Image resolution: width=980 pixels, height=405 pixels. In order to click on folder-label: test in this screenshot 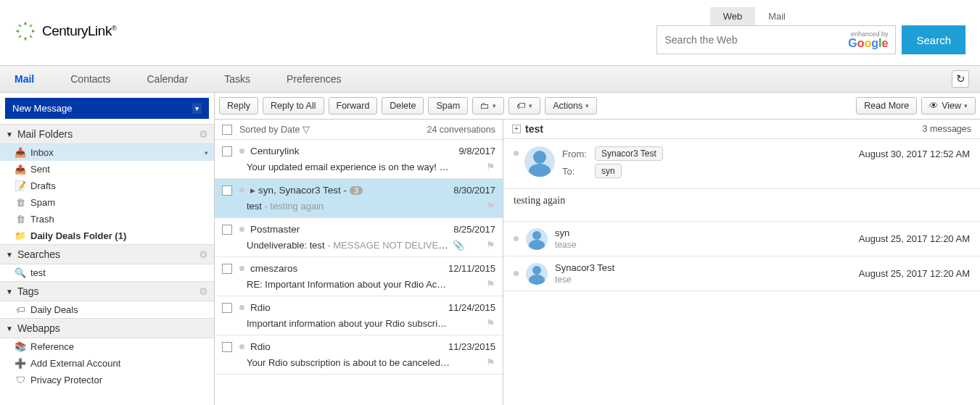, I will do `click(38, 272)`.